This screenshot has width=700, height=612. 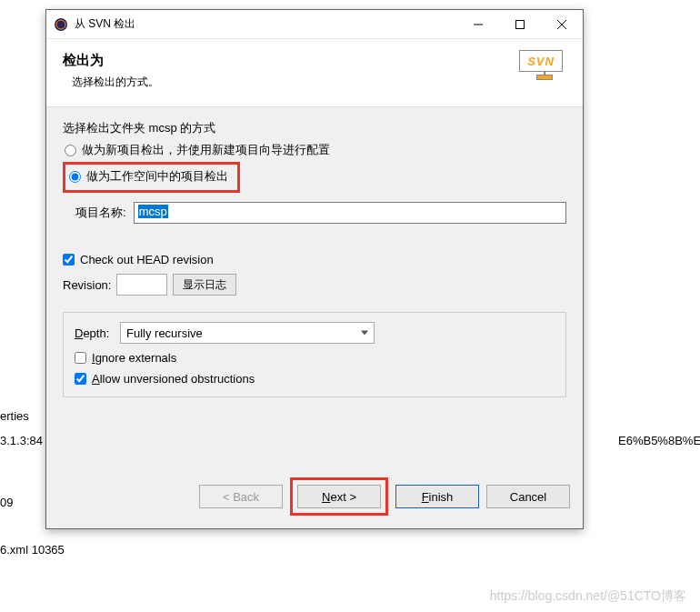 I want to click on ignore-externals: Ignore externals, so click(x=315, y=358).